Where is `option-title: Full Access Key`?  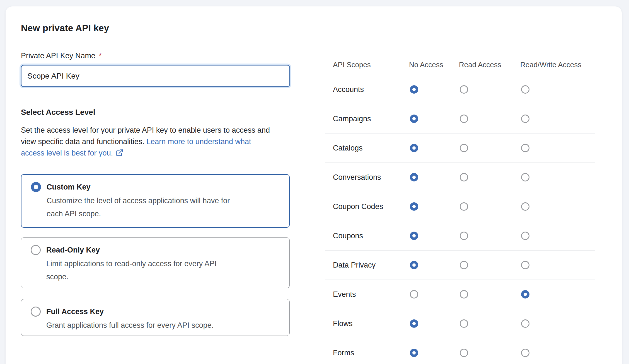
option-title: Full Access Key is located at coordinates (130, 312).